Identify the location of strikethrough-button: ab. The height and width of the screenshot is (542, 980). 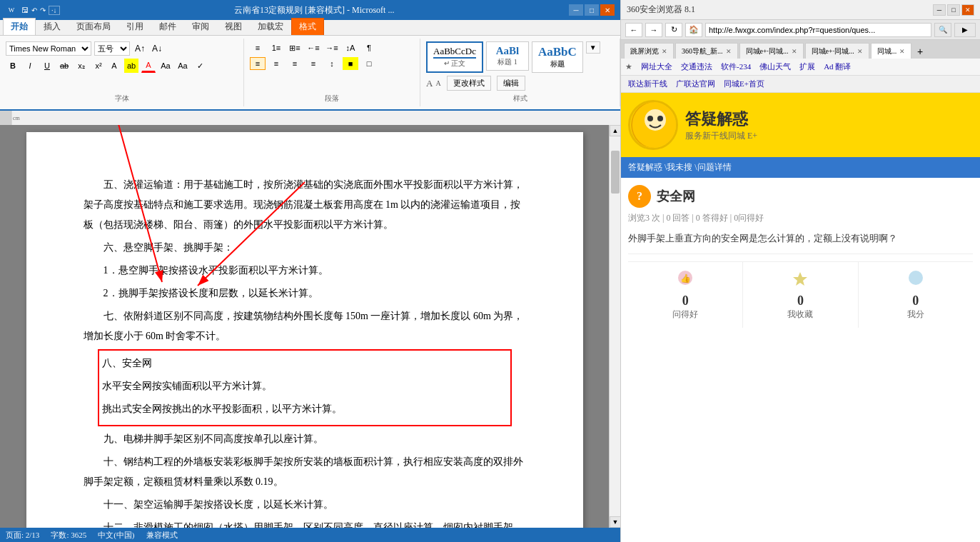
(64, 66).